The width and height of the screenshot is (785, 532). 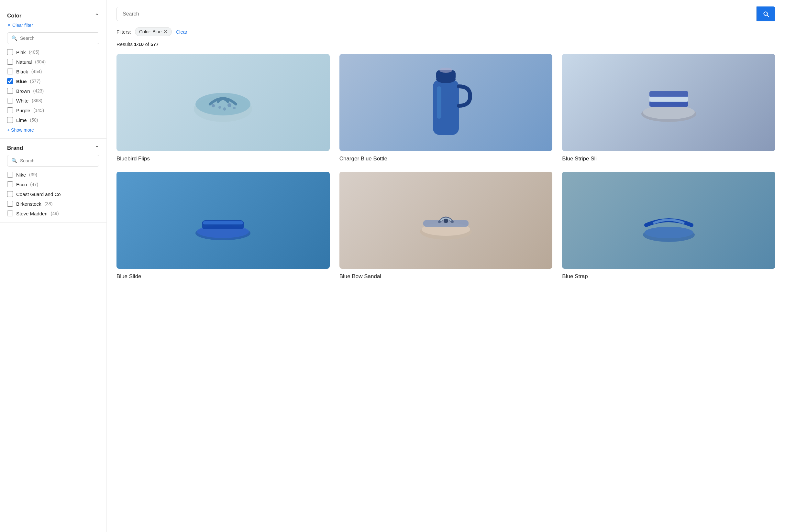 I want to click on color-checkbox-white, so click(x=10, y=101).